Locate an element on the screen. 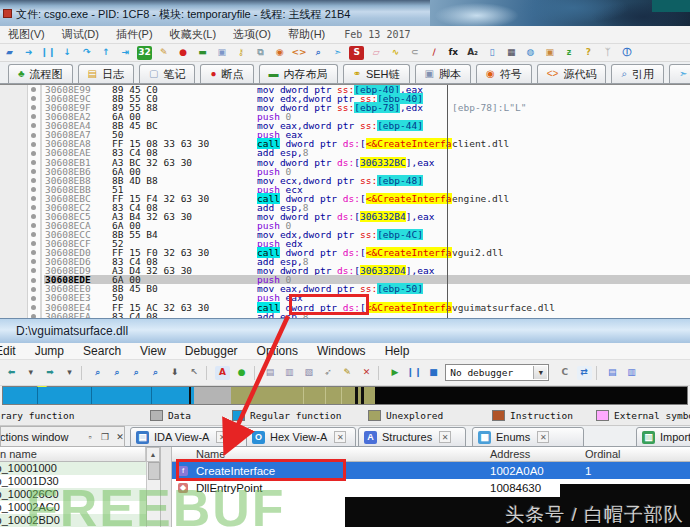 Image resolution: width=690 pixels, height=527 pixels. patch-icon: ✎ is located at coordinates (164, 53).